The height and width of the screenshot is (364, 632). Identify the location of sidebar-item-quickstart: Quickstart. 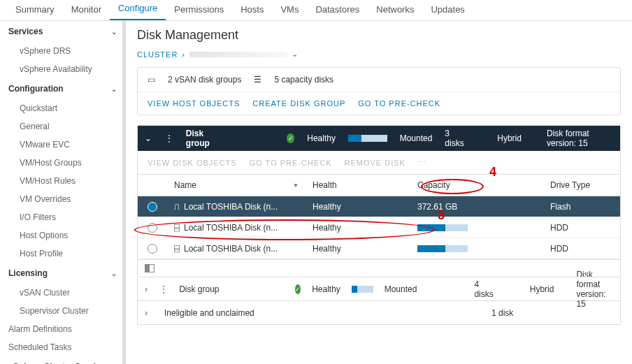
(63, 108).